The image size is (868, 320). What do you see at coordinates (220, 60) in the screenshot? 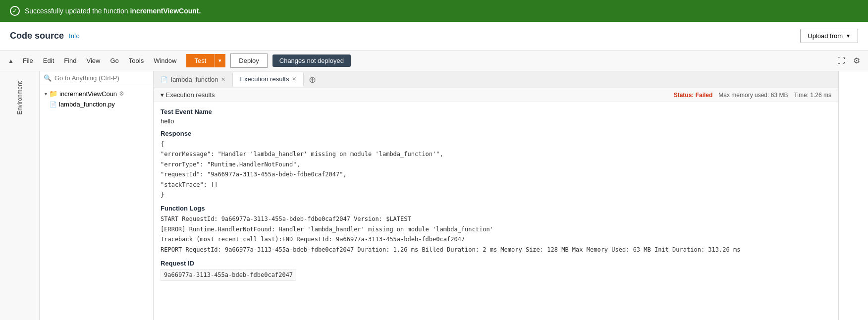
I see `test-dropdown-button: ▾` at bounding box center [220, 60].